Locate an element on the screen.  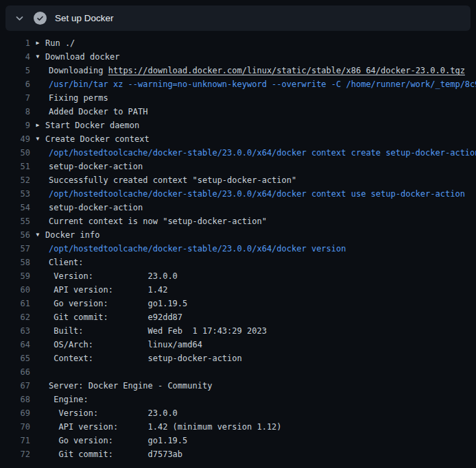
line-number: 53 is located at coordinates (15, 194).